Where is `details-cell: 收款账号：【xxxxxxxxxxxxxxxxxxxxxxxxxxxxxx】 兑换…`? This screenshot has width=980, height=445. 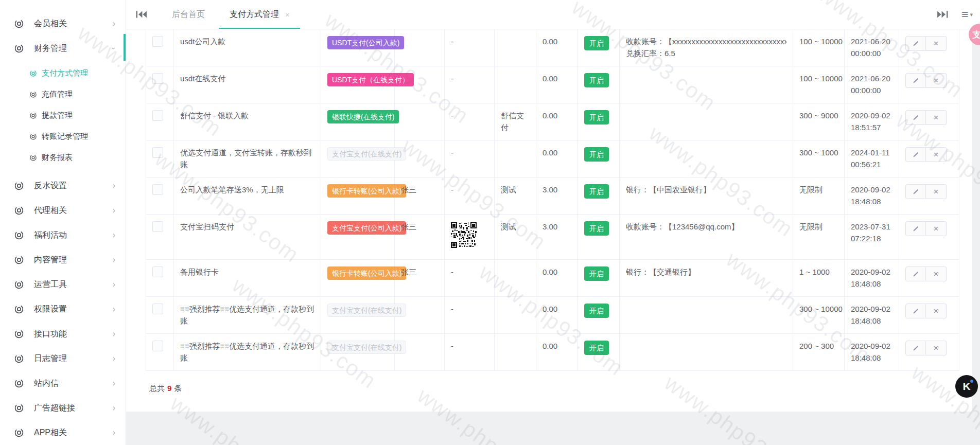
details-cell: 收款账号：【xxxxxxxxxxxxxxxxxxxxxxxxxxxxxx】 兑换… is located at coordinates (706, 48).